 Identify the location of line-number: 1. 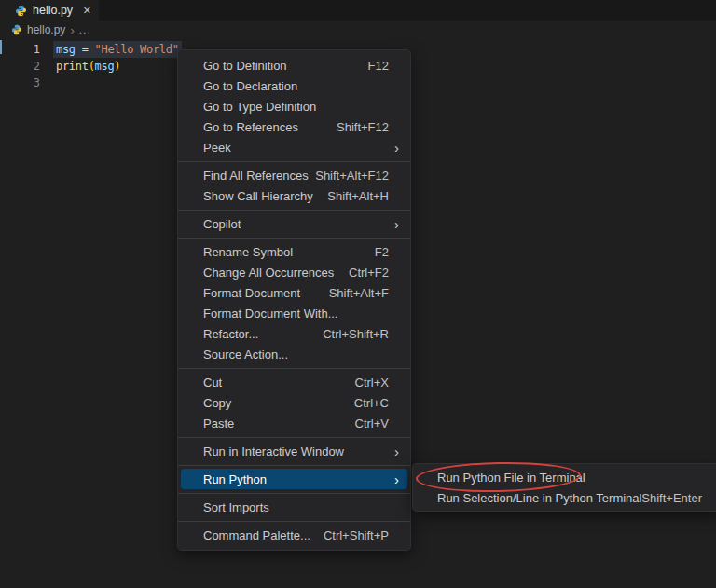
(24, 49).